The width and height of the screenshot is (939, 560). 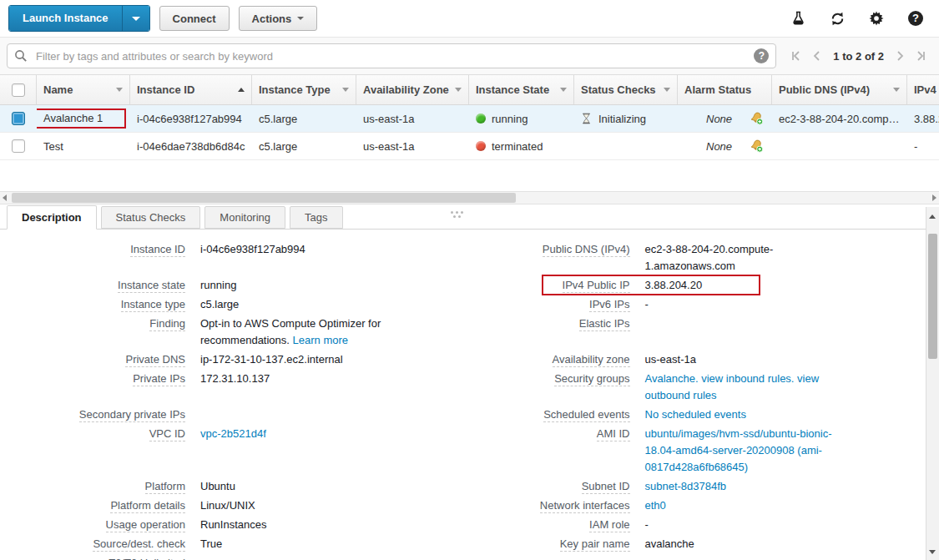 I want to click on column-header-label: Availability Zone, so click(x=406, y=90).